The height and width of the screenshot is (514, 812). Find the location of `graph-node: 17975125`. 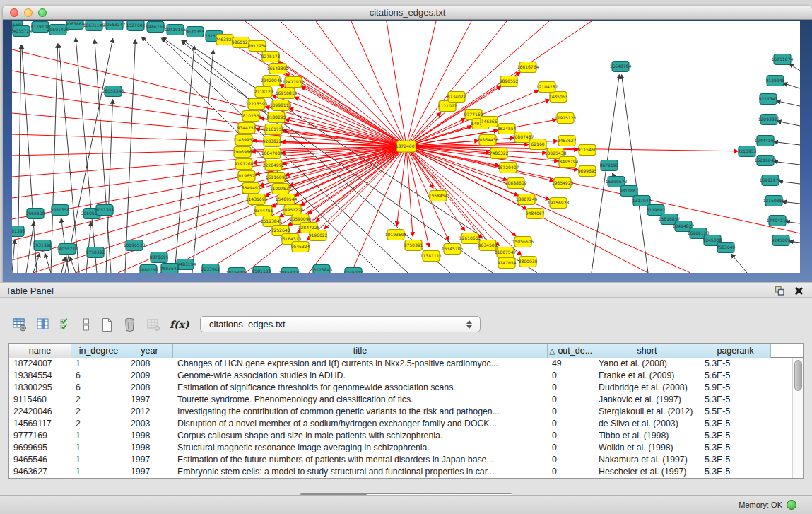

graph-node: 17975125 is located at coordinates (565, 119).